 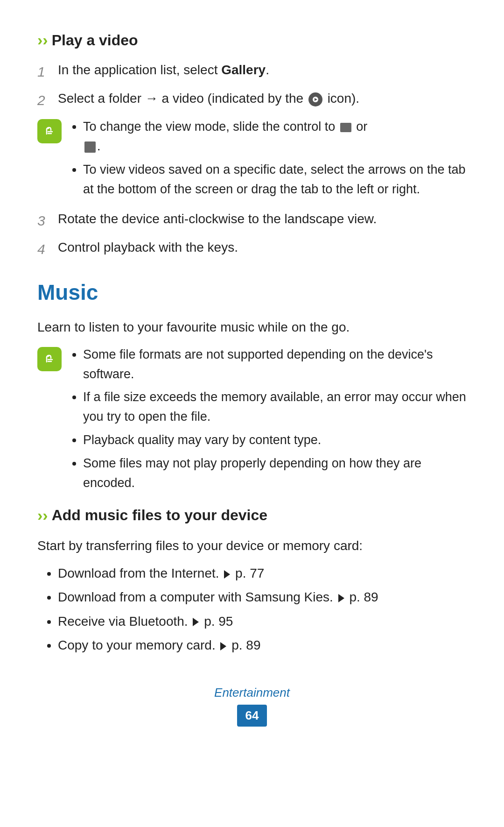 I want to click on note-1-list: To change the view mode, slide the contr…, so click(x=268, y=158).